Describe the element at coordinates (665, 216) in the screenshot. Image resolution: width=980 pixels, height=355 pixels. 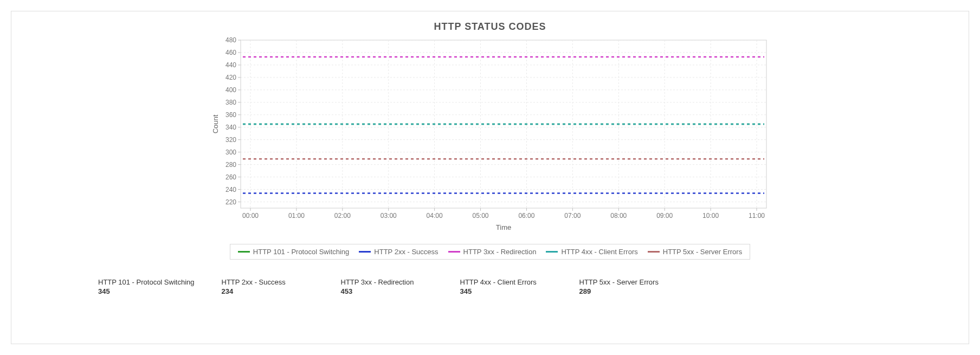
I see `x-tick-label: 09:00` at that location.